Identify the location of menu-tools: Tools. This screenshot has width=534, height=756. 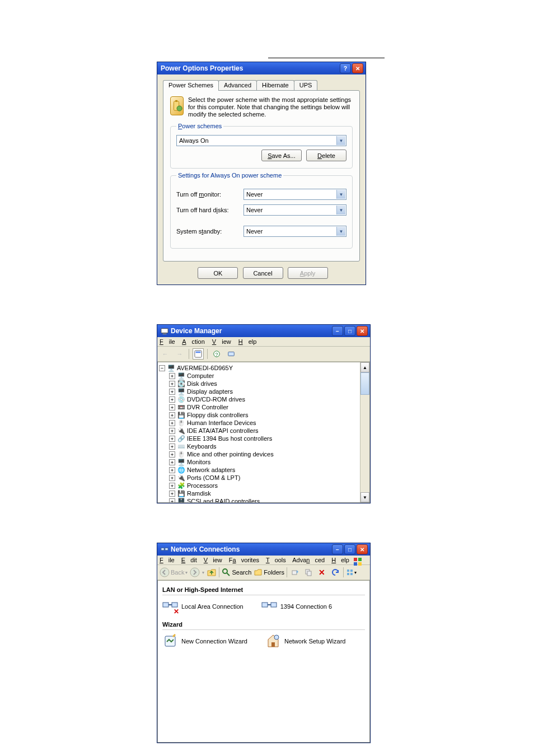
(276, 560).